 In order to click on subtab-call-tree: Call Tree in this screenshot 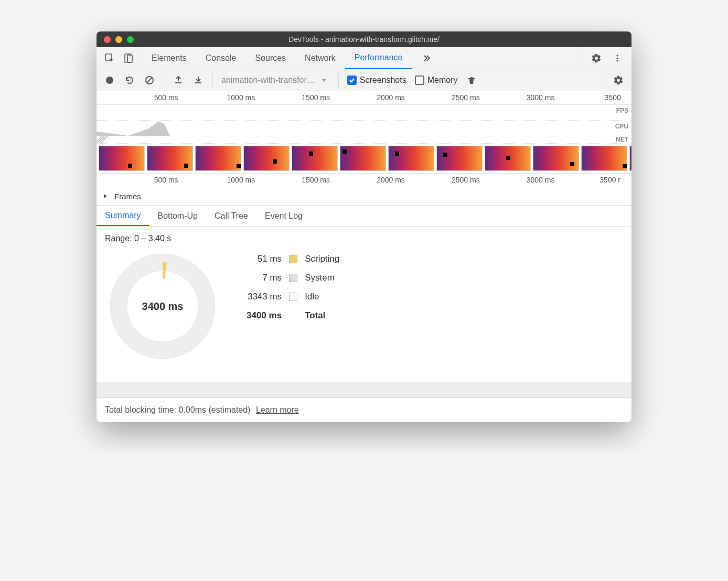, I will do `click(231, 216)`.